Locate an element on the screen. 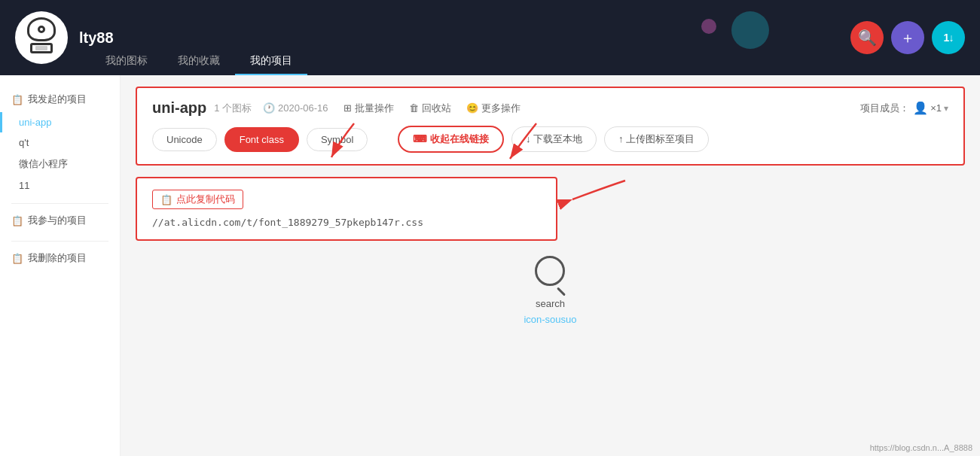 The width and height of the screenshot is (980, 456). search-icon-preview is located at coordinates (550, 271).